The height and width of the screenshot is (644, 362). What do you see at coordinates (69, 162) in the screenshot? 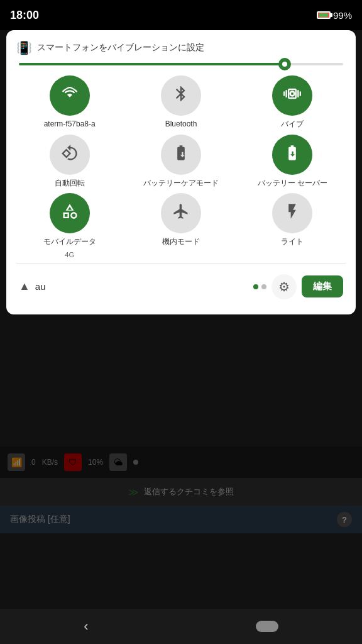
I see `toggle-rotate: 自動回転` at bounding box center [69, 162].